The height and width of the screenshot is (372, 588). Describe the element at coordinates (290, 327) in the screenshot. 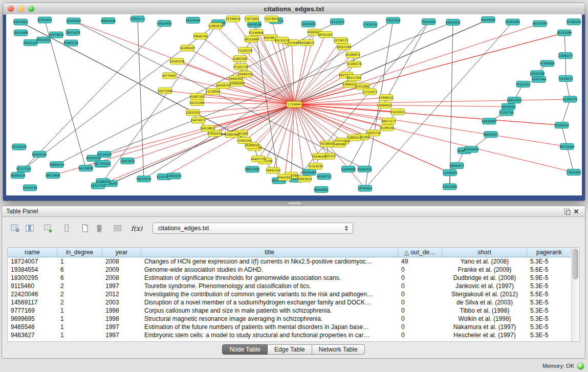

I see `table-row: 946554611997Estimation of the future num…` at that location.